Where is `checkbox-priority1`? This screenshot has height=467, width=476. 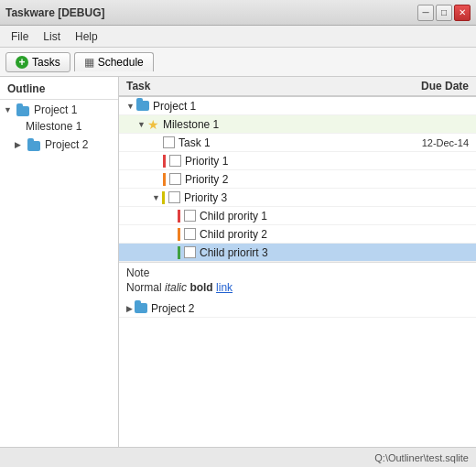 checkbox-priority1 is located at coordinates (176, 161).